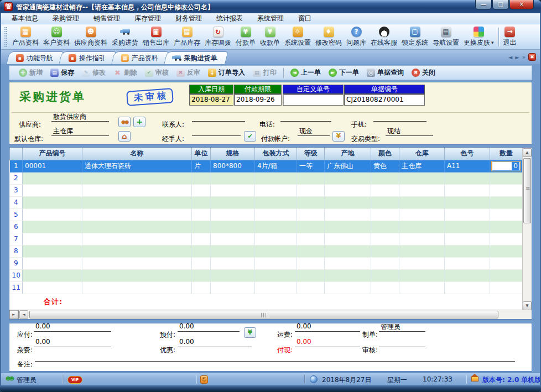  I want to click on column-header-grade: 等级, so click(311, 154).